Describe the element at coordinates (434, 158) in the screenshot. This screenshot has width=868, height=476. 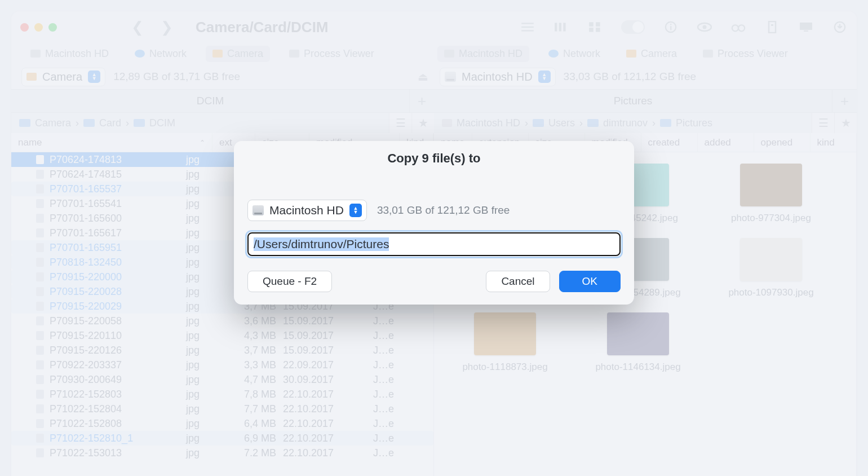
I see `dialog-title: Copy 9 file(s) to` at that location.